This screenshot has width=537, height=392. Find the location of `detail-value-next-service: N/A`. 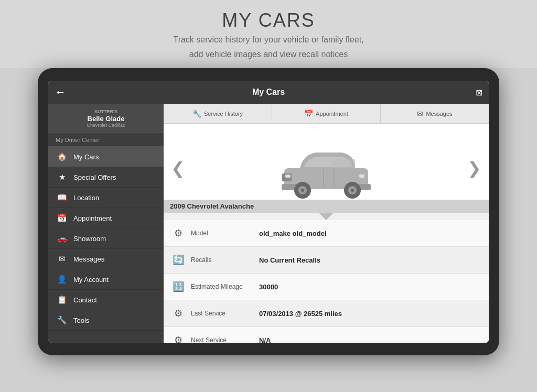

detail-value-next-service: N/A is located at coordinates (370, 340).